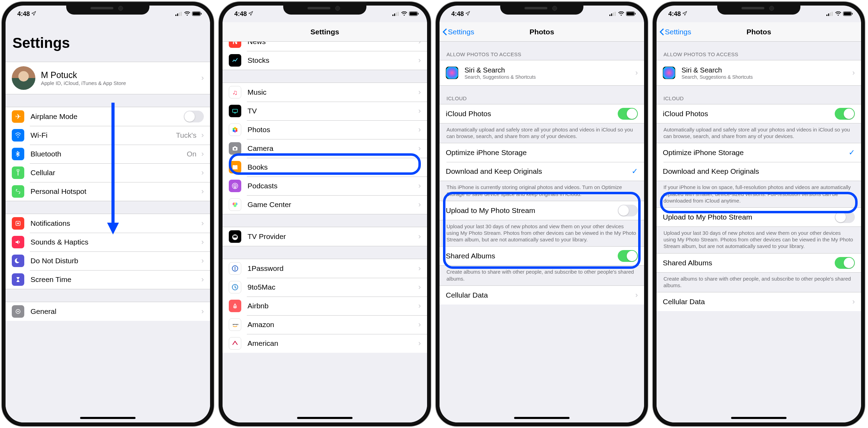 Image resolution: width=868 pixels, height=428 pixels. I want to click on settings-row-amazon: amazon Amazon ›, so click(325, 325).